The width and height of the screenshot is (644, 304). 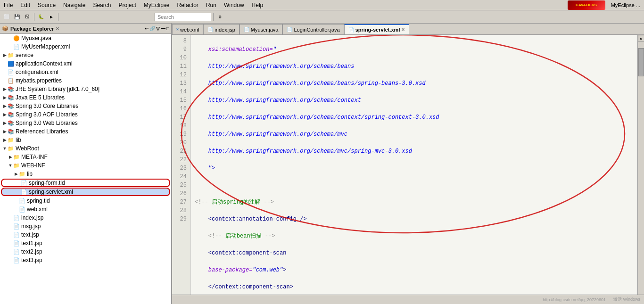 What do you see at coordinates (86, 218) in the screenshot?
I see `tree-item-indexjsp: 📄 index.jsp` at bounding box center [86, 218].